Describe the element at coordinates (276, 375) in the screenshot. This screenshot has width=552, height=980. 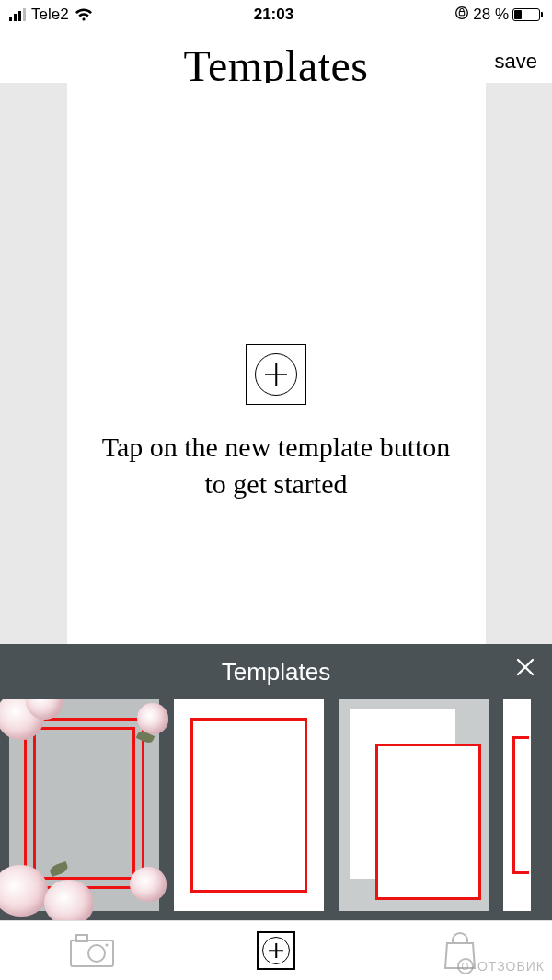
I see `plus-icon` at that location.